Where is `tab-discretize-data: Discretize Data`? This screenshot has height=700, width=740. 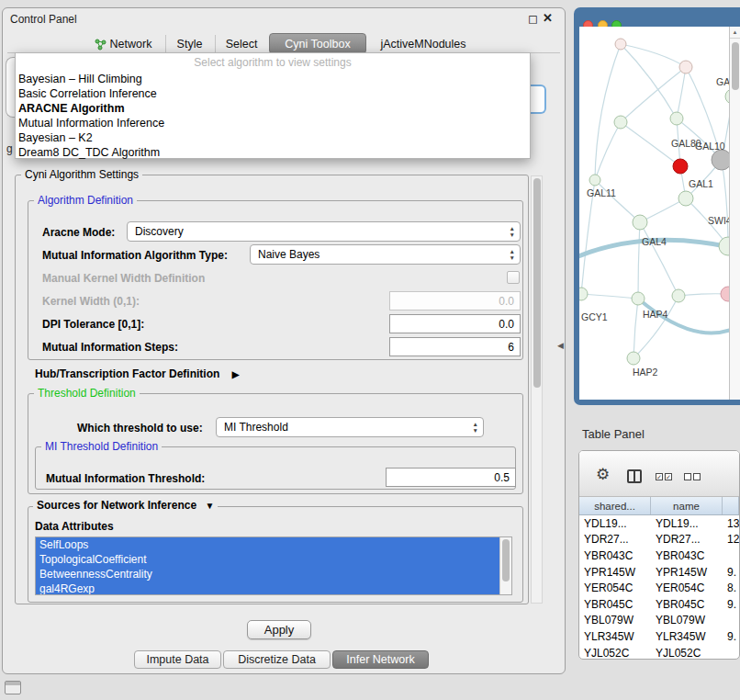 tab-discretize-data: Discretize Data is located at coordinates (277, 660).